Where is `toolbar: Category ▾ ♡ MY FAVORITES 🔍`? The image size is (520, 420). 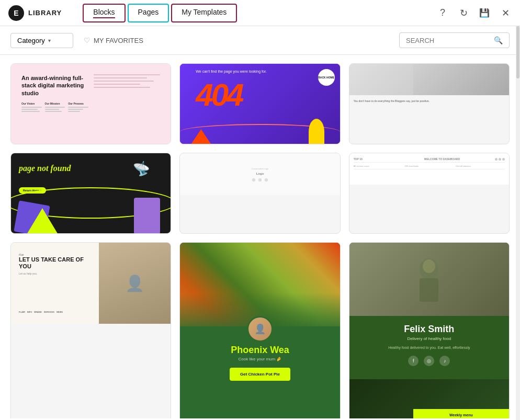
toolbar: Category ▾ ♡ MY FAVORITES 🔍 is located at coordinates (260, 41).